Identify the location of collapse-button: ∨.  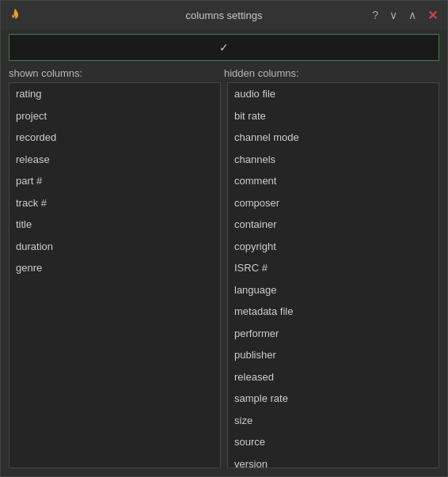
(393, 15).